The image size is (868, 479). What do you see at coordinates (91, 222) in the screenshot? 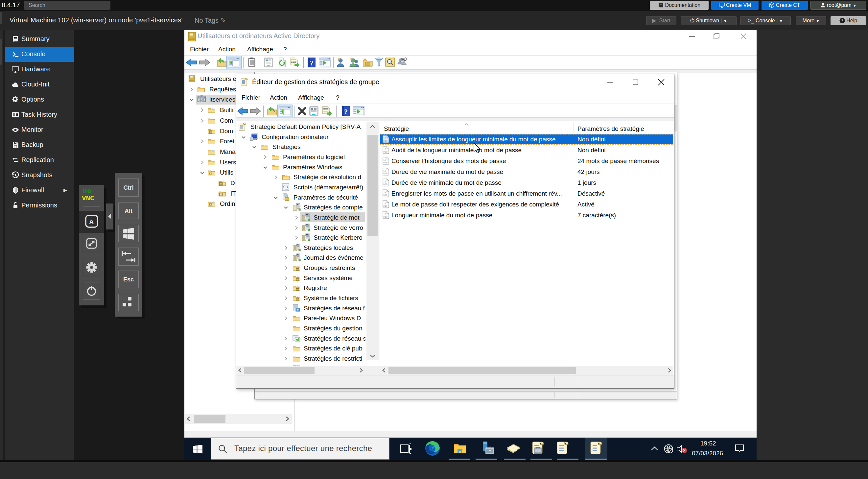
I see `svg-text: A` at bounding box center [91, 222].